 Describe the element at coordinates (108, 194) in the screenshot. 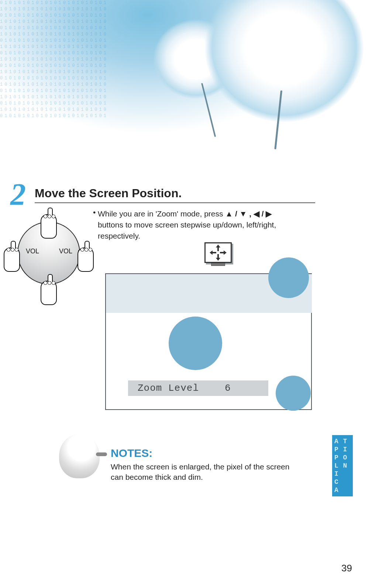

I see `step-title: Move the Screen Position.` at that location.